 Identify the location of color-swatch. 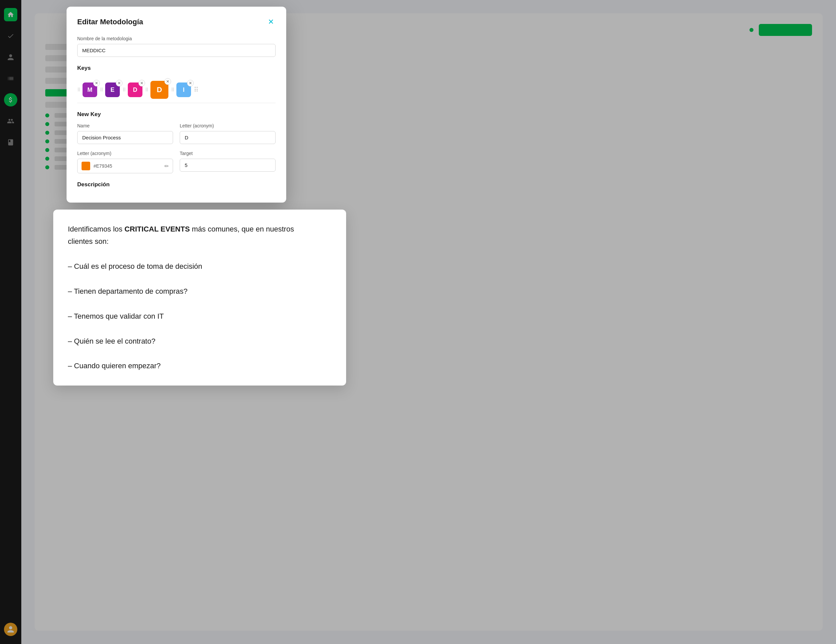
(86, 166).